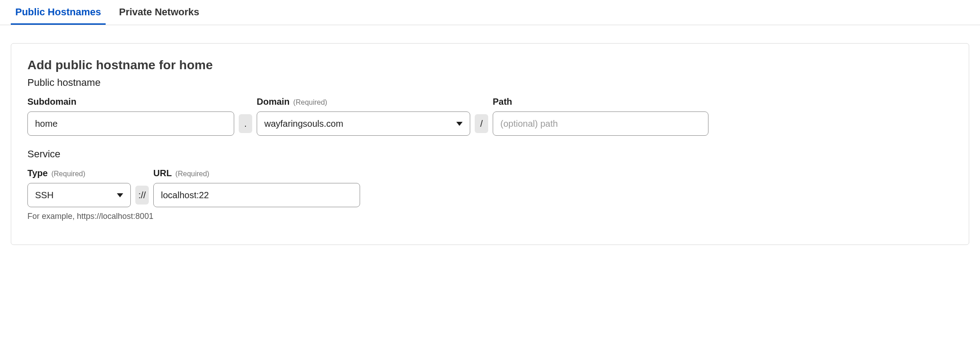 The height and width of the screenshot is (347, 980). I want to click on service-row: Type (Required) SSH :// URL (Required), so click(490, 188).